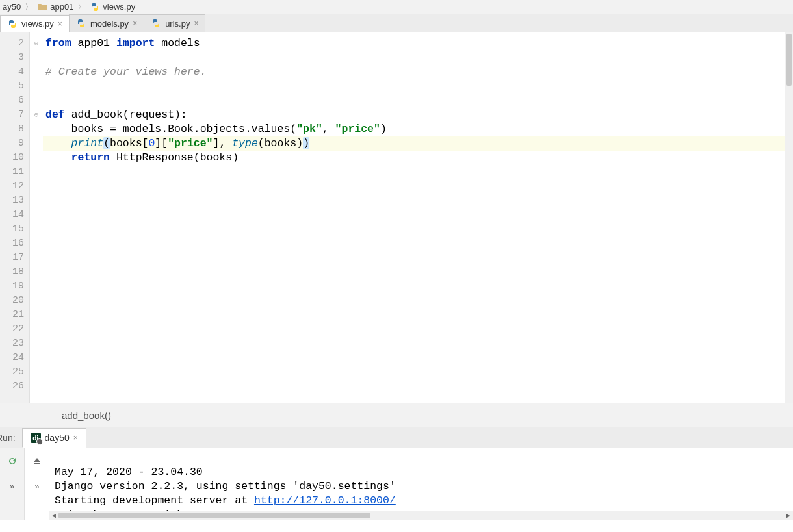 The height and width of the screenshot is (532, 793). I want to click on console-panel: » » May 17, 2020 - 23.04.30 Django versi…, so click(396, 484).